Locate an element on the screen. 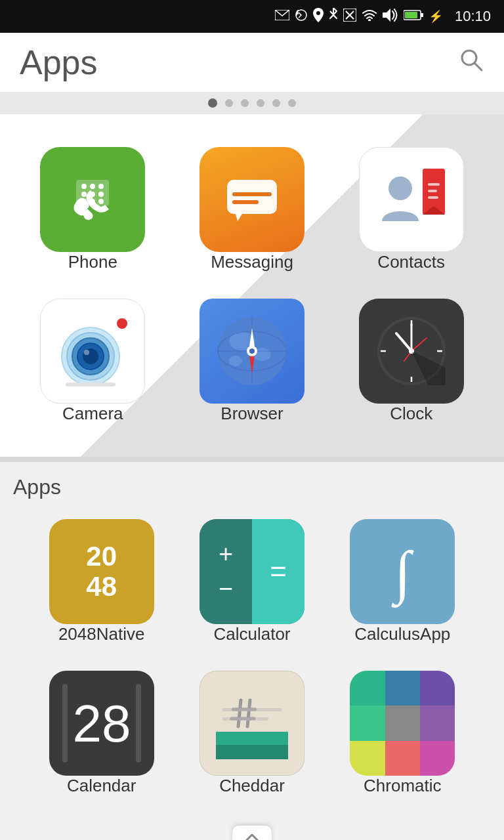  app-messaging: Messaging is located at coordinates (252, 210).